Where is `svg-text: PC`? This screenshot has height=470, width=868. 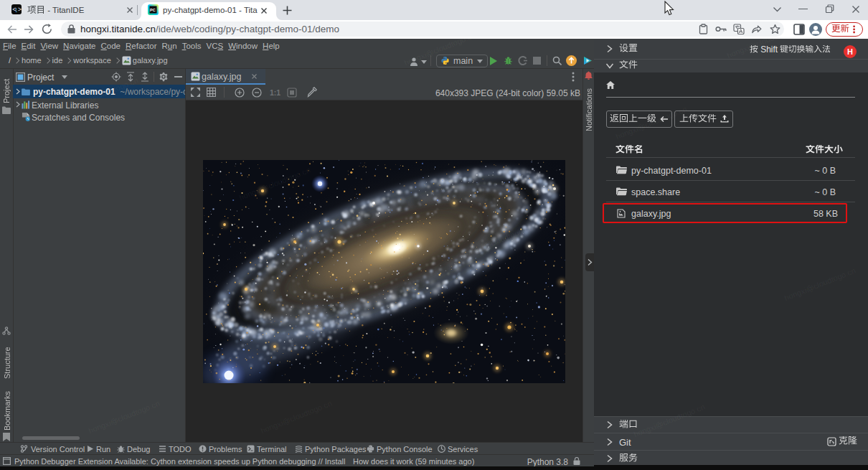 svg-text: PC is located at coordinates (153, 10).